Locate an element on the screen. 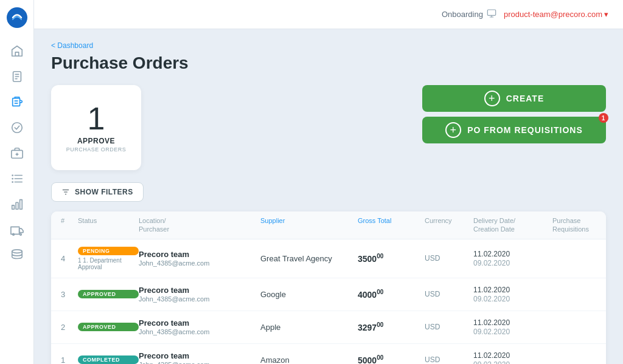 This screenshot has width=623, height=364. topbar: Onboarding product-team@precoro.com ▾ is located at coordinates (329, 15).